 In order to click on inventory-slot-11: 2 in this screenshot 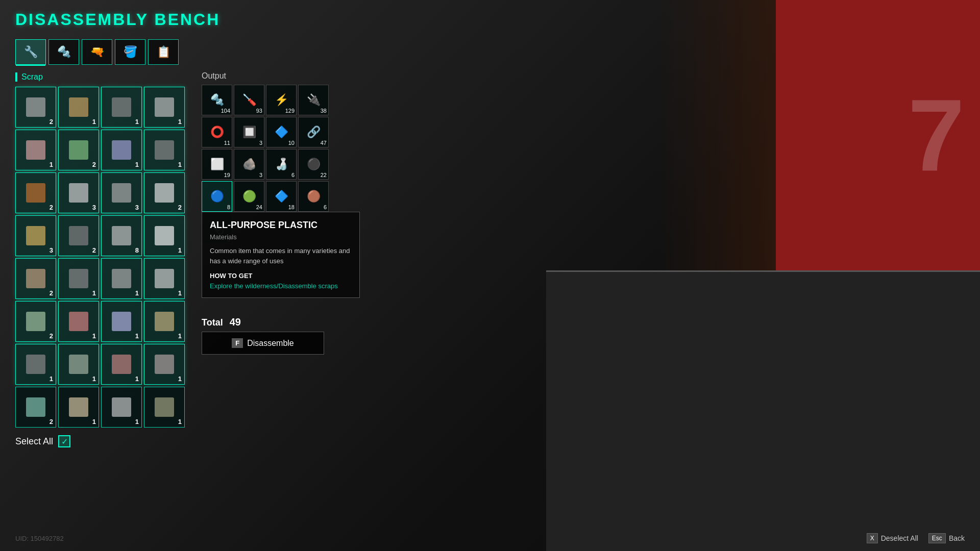, I will do `click(164, 193)`.